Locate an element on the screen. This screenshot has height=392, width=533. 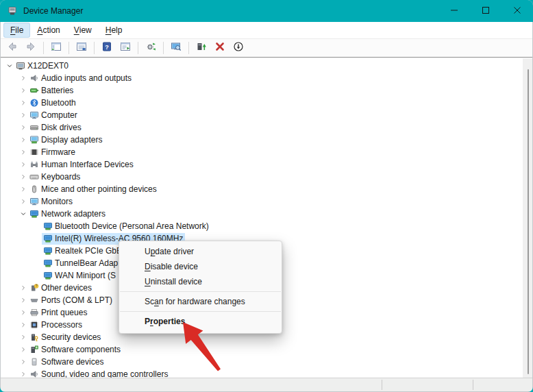
disable-device-button is located at coordinates (238, 48).